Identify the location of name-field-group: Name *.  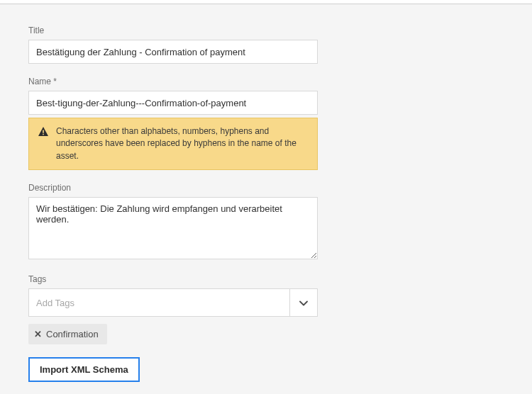
(266, 96).